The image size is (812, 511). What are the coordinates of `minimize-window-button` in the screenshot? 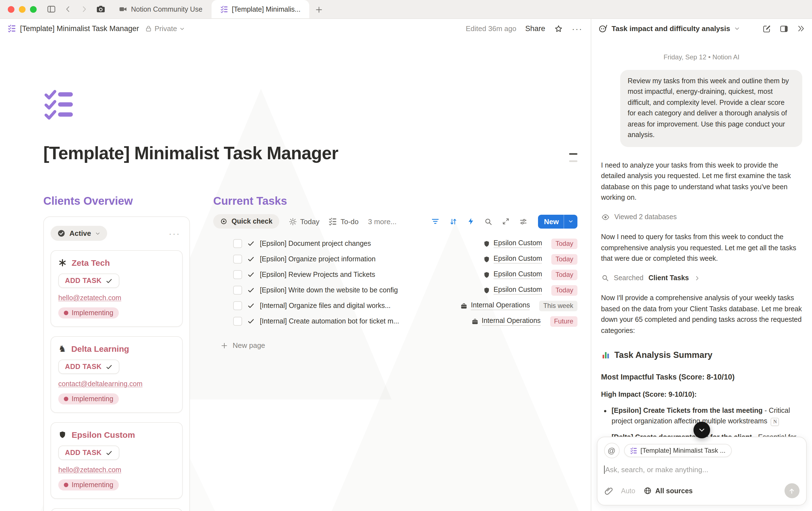 It's located at (22, 9).